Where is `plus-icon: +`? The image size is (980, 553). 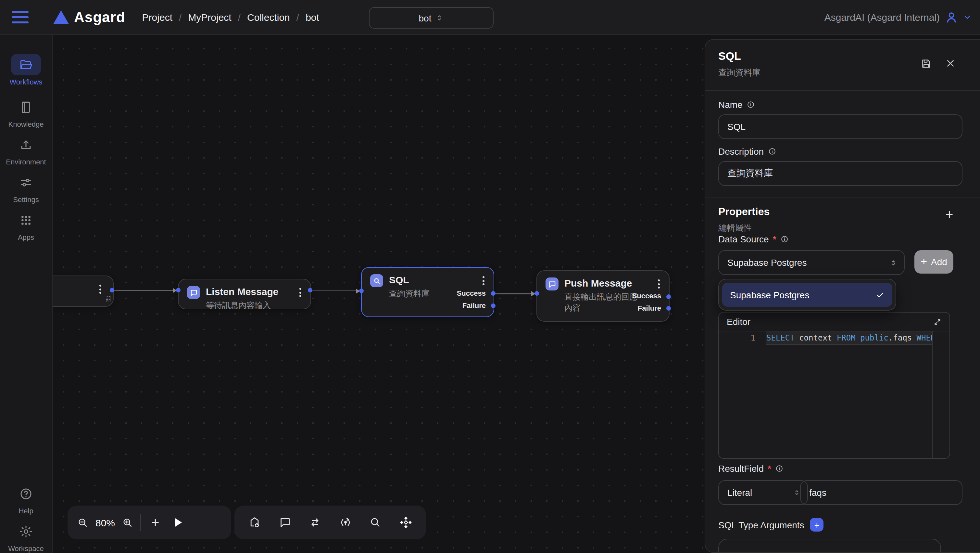 plus-icon: + is located at coordinates (924, 262).